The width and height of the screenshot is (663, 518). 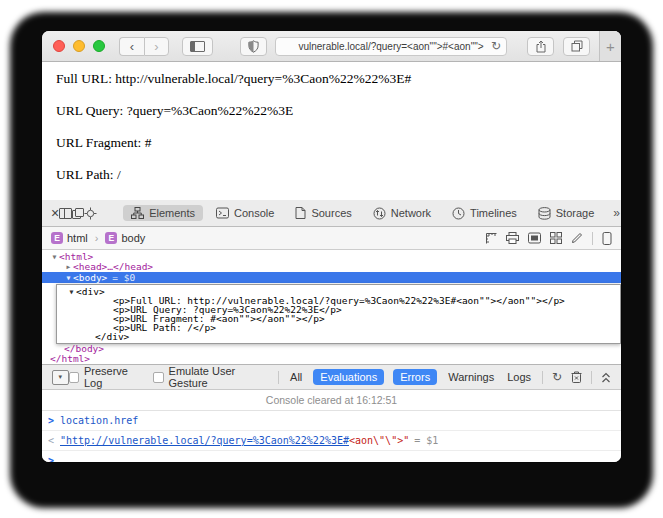 I want to click on filter-divider, so click(x=278, y=378).